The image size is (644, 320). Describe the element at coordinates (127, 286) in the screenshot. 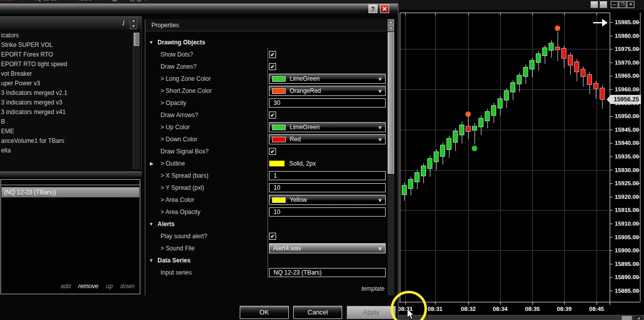

I see `down-link: down` at that location.